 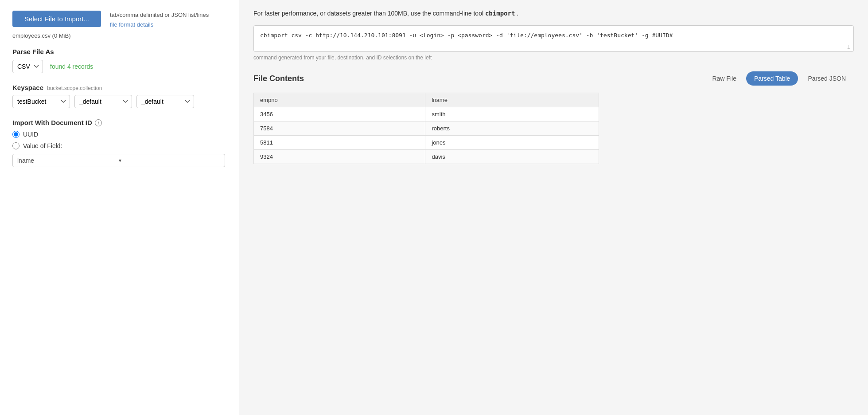 I want to click on cell-empno: 3456, so click(x=339, y=114).